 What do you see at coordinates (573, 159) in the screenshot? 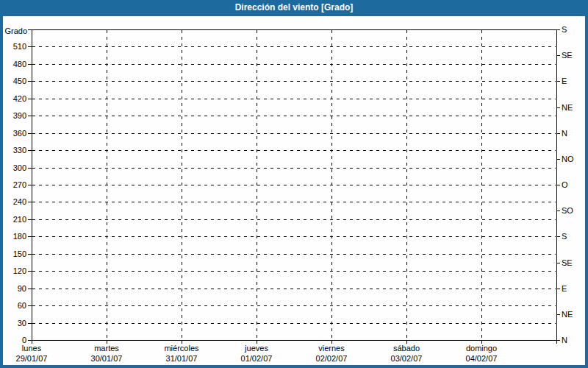
I see `y-right-compass-label: NO` at bounding box center [573, 159].